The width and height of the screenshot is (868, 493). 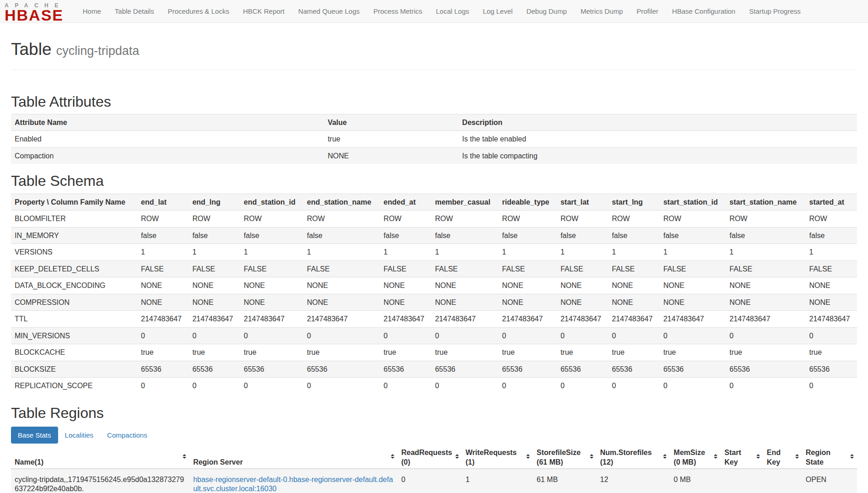 What do you see at coordinates (498, 11) in the screenshot?
I see `nav-item-log-level: Log Level` at bounding box center [498, 11].